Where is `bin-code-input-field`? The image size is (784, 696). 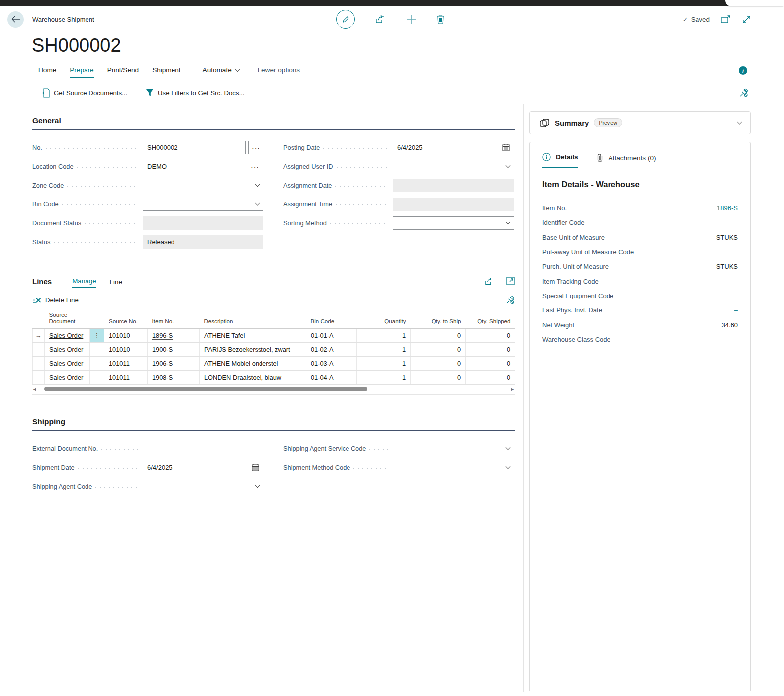
bin-code-input-field is located at coordinates (201, 204).